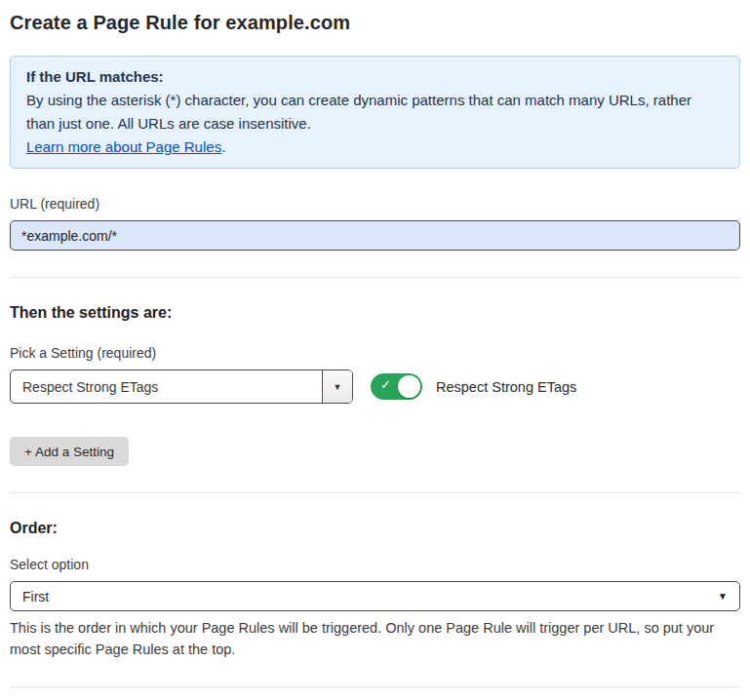  I want to click on order-select: First ▼, so click(375, 597).